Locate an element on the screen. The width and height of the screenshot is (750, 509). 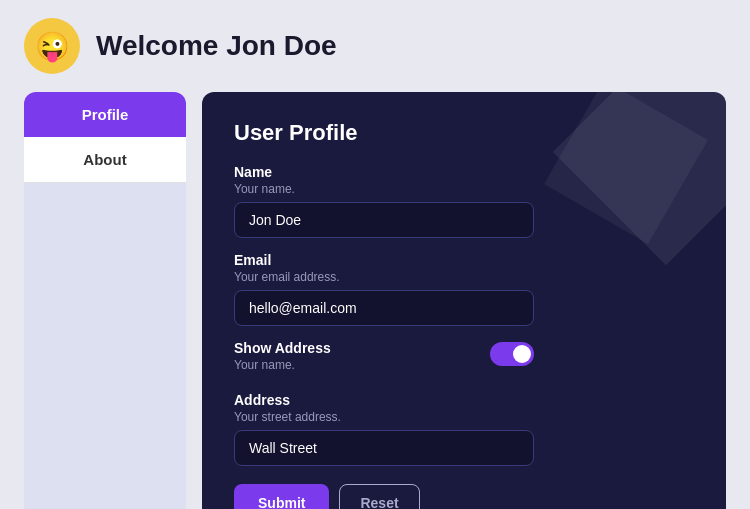
address-sublabel: Your street address. is located at coordinates (464, 417).